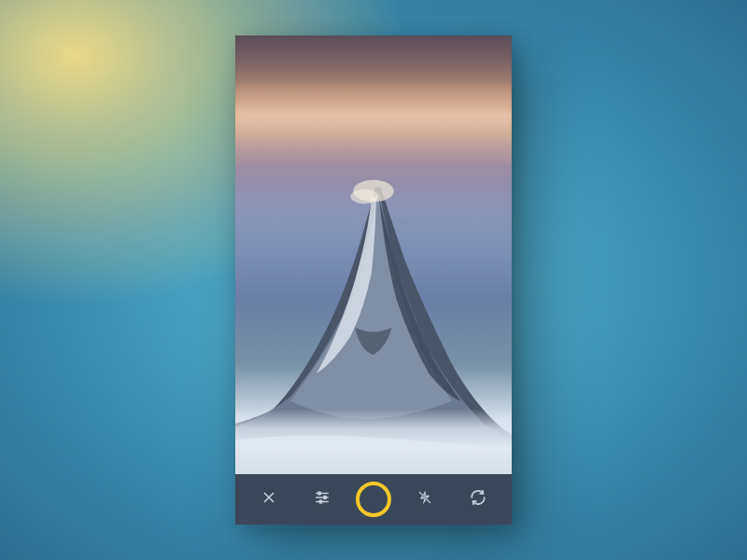  What do you see at coordinates (478, 499) in the screenshot?
I see `refresh-icon` at bounding box center [478, 499].